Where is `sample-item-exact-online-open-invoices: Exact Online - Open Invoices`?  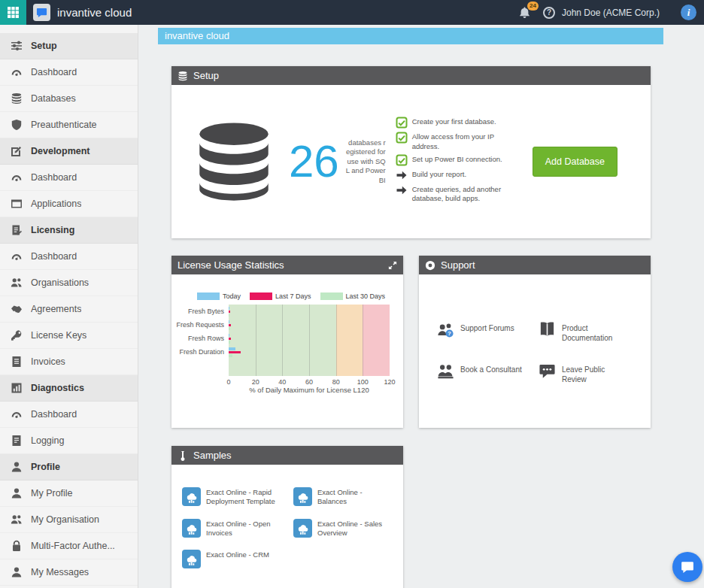 sample-item-exact-online-open-invoices: Exact Online - Open Invoices is located at coordinates (234, 529).